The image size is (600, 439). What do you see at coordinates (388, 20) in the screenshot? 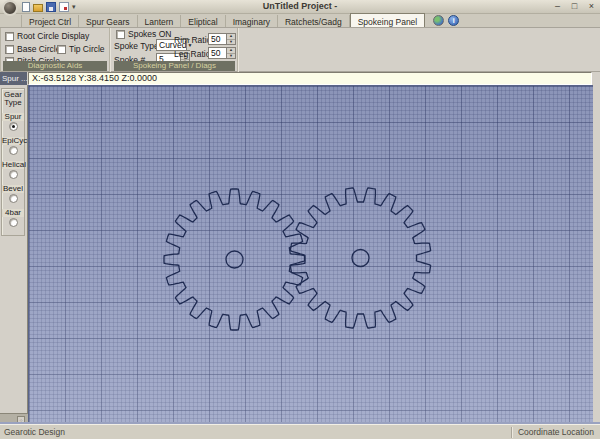
I see `tab-spokeing-panel: Spokeing Panel` at bounding box center [388, 20].